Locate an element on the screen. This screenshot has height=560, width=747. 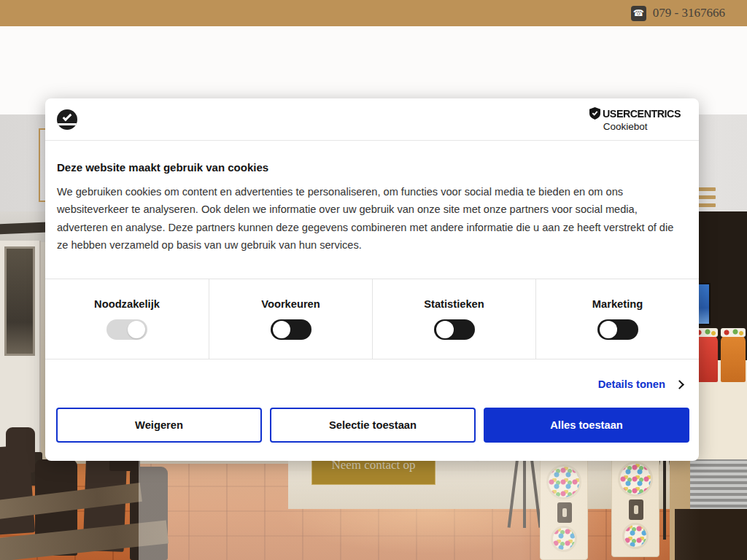
details-row: Details tonen is located at coordinates (364, 384).